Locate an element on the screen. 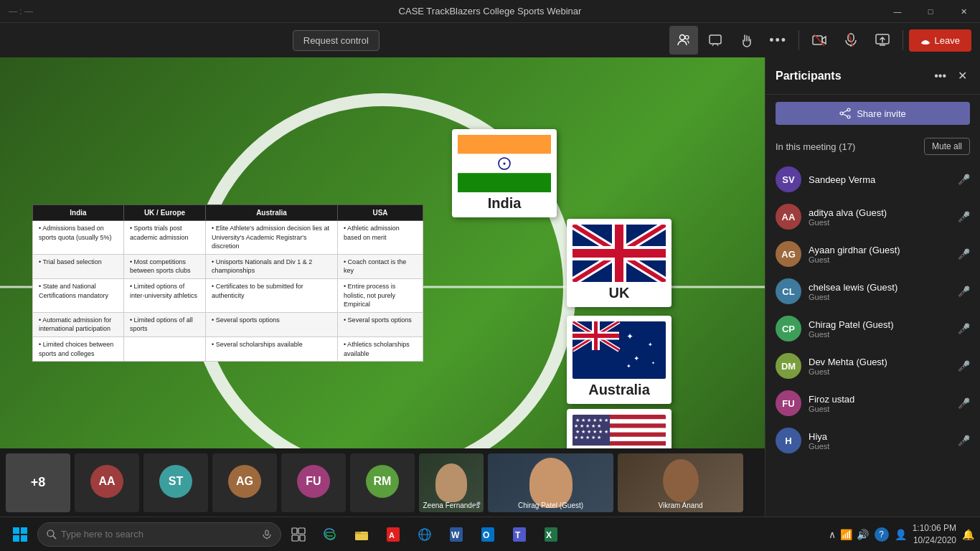 The width and height of the screenshot is (980, 551). camera-button is located at coordinates (819, 40).